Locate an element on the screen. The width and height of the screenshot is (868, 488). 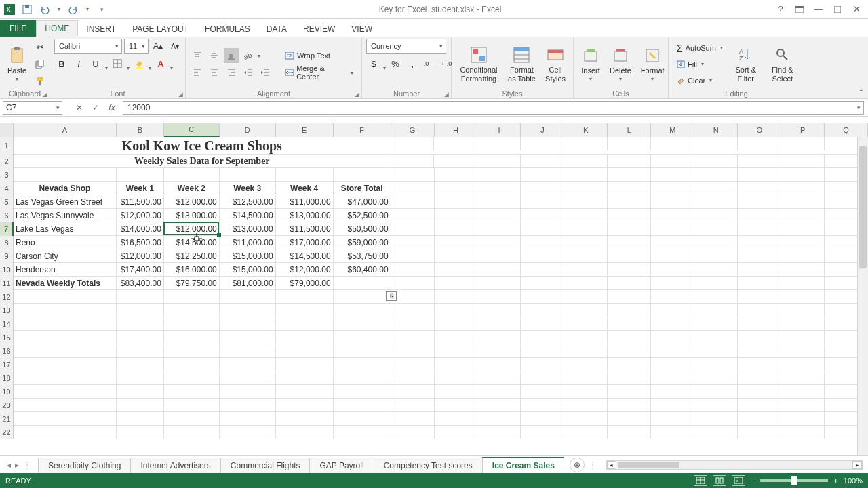
data-cell: Reno is located at coordinates (65, 243).